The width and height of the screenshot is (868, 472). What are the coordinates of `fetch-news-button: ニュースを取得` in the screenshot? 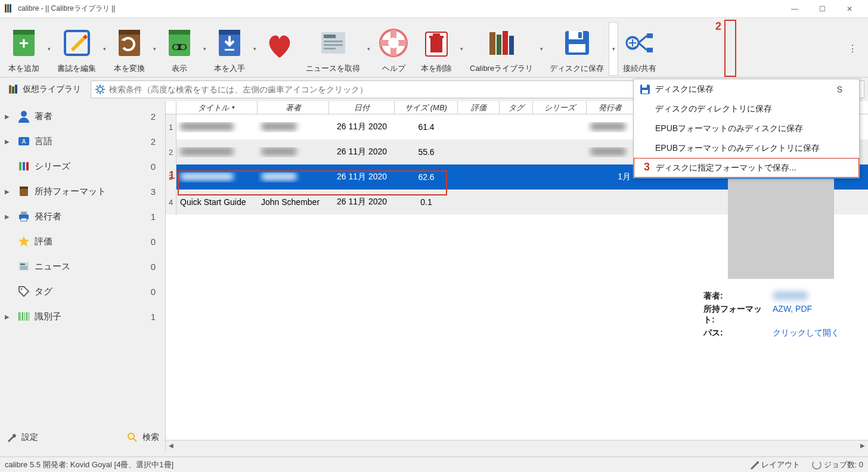 It's located at (333, 49).